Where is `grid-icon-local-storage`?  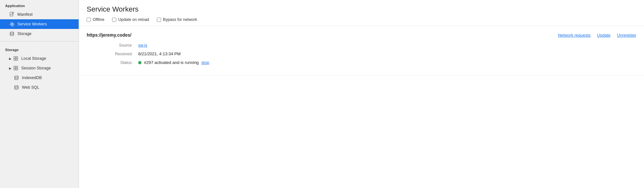 grid-icon-local-storage is located at coordinates (16, 58).